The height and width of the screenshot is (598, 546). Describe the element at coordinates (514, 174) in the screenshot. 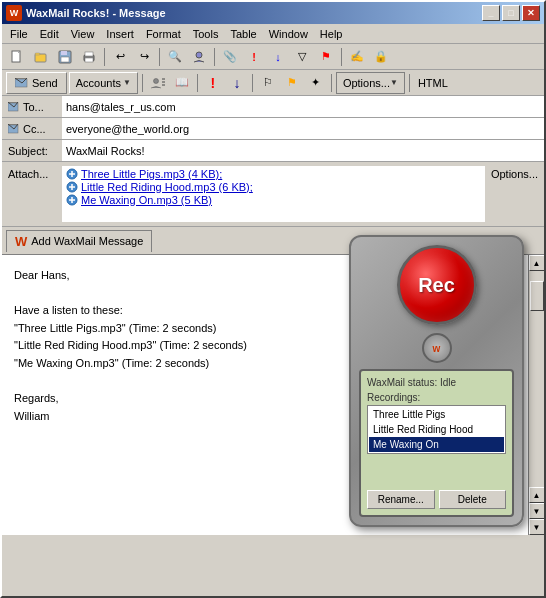

I see `attach-options-button: Options...` at that location.